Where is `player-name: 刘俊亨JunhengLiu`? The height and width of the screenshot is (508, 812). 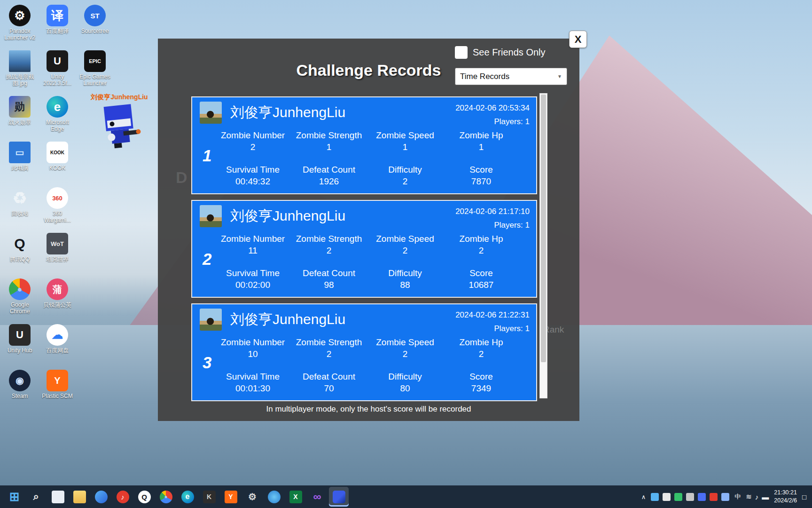
player-name: 刘俊亨JunhengLiu is located at coordinates (288, 215).